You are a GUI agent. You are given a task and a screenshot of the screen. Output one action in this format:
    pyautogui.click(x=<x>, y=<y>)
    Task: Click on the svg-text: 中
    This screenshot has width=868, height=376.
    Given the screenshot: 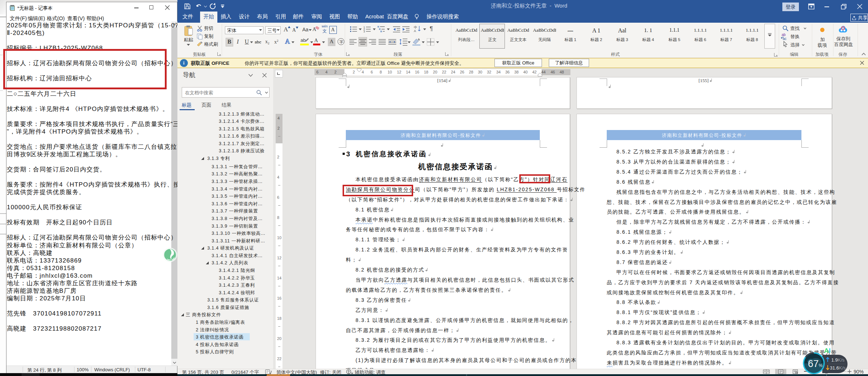 What is the action you would take?
    pyautogui.click(x=415, y=27)
    